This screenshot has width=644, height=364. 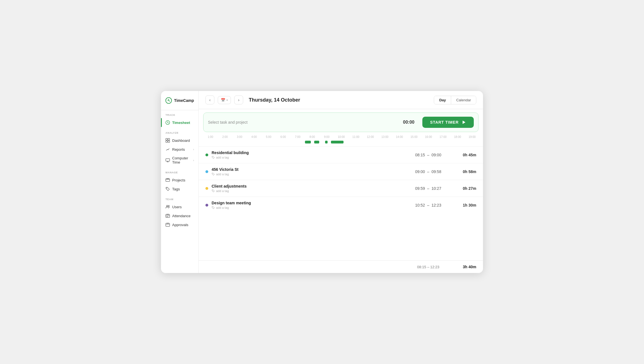 What do you see at coordinates (180, 181) in the screenshot?
I see `manage-section: MANAGE Projects` at bounding box center [180, 181].